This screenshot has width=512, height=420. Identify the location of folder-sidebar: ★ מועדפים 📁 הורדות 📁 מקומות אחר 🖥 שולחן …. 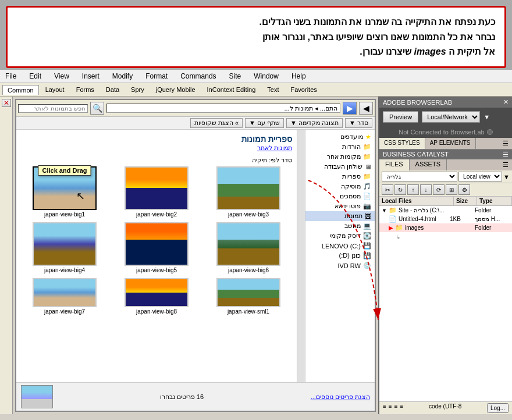
(340, 256).